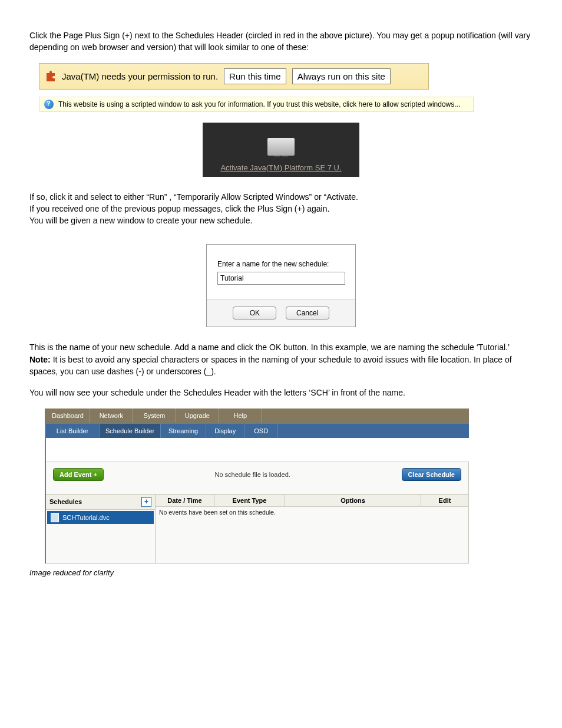  Describe the element at coordinates (281, 220) in the screenshot. I see `paragraph: You will be given a new window to create…` at that location.